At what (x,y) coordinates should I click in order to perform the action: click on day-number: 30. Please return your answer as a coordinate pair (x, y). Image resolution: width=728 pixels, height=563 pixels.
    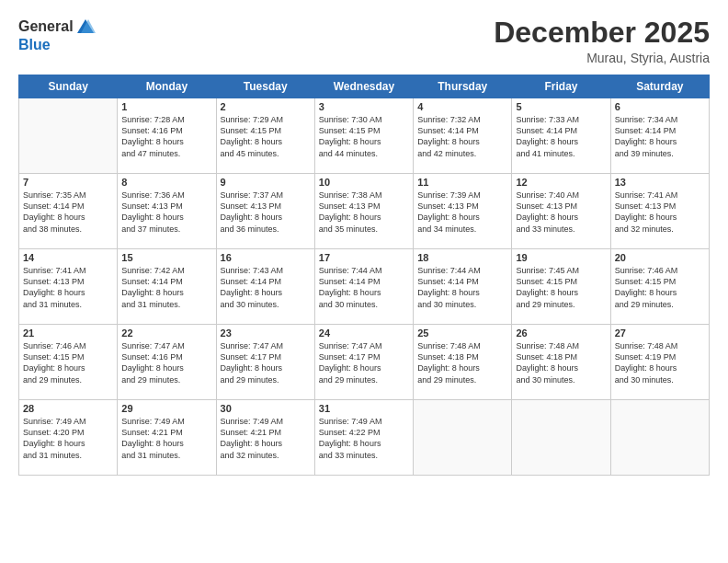
    Looking at the image, I should click on (266, 408).